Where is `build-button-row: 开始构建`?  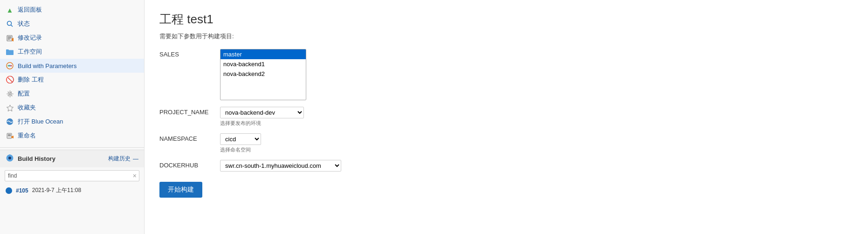 build-button-row: 开始构建 is located at coordinates (506, 188).